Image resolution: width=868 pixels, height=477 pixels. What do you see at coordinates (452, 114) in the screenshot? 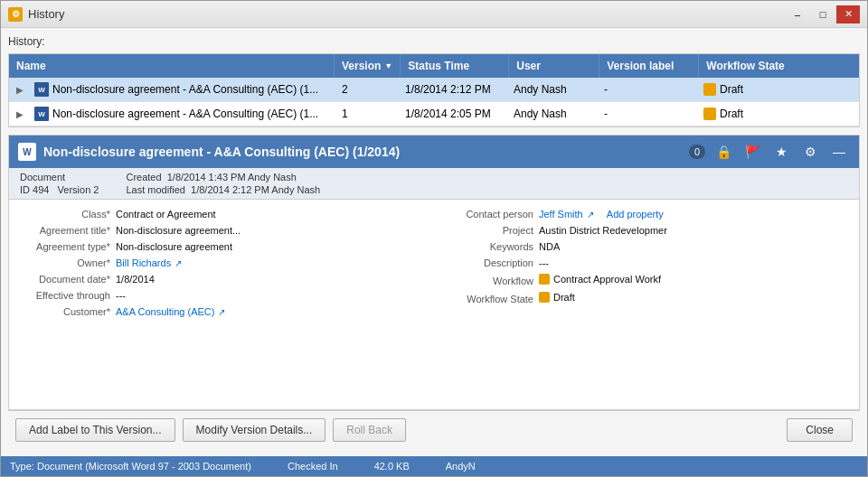
I see `row2-status-cell: 1/8/2014 2:05 PM` at bounding box center [452, 114].